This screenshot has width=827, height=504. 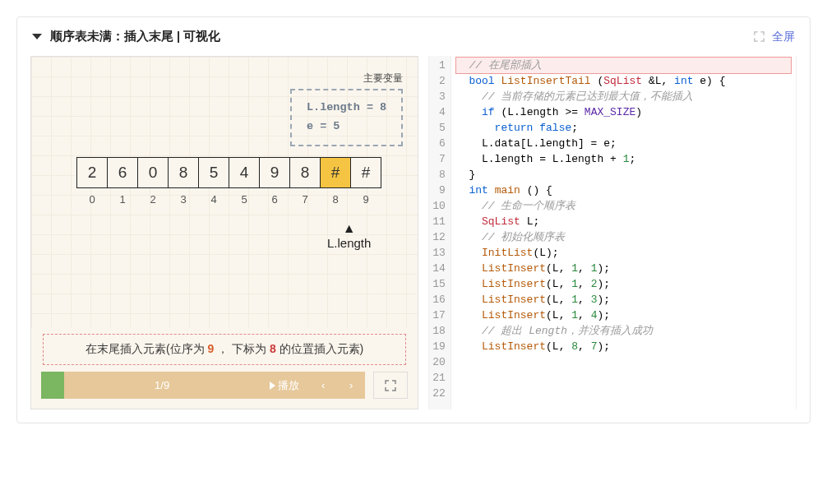 What do you see at coordinates (623, 160) in the screenshot?
I see `code-line: L.length = L.length + 1;` at bounding box center [623, 160].